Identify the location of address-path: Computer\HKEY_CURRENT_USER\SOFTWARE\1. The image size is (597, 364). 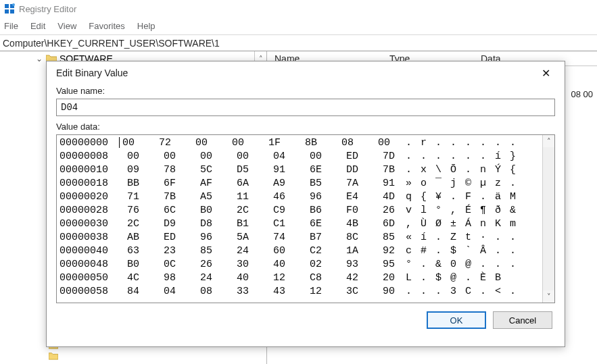
(111, 43).